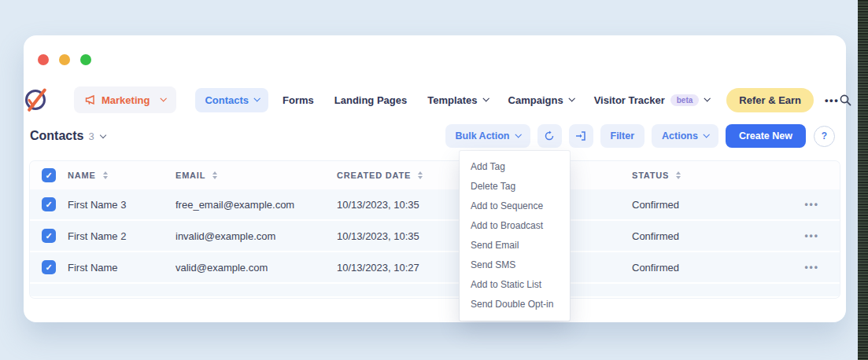 The width and height of the screenshot is (868, 360). I want to click on bulk-action-menu: Add Tag Delete Tag Add to Sequence Add t…, so click(515, 236).